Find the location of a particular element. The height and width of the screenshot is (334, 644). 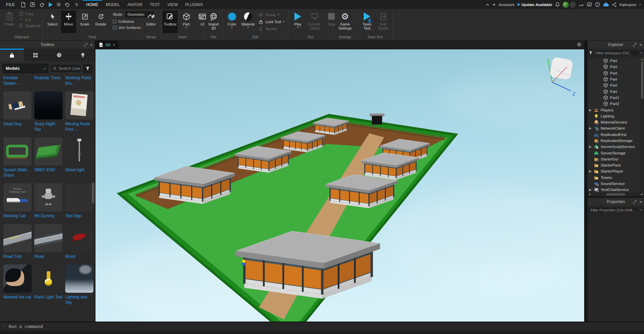

maxwell-the-cat-thumbnail is located at coordinates (17, 279).